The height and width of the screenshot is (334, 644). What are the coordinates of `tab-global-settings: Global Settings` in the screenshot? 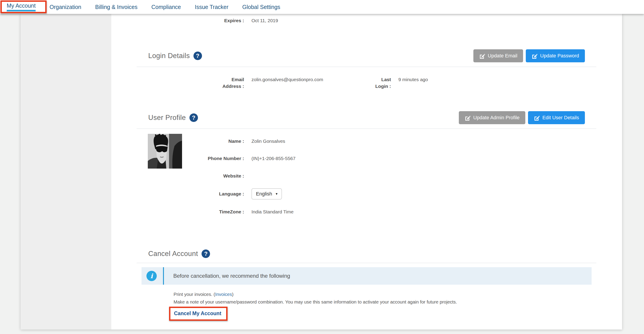 It's located at (261, 7).